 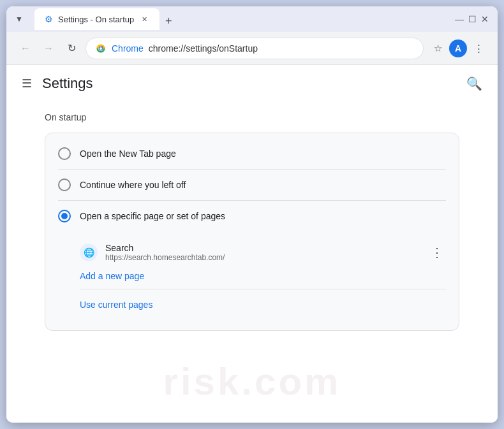 What do you see at coordinates (263, 258) in the screenshot?
I see `page-entry-url: https://search.homesearchtab.com/` at bounding box center [263, 258].